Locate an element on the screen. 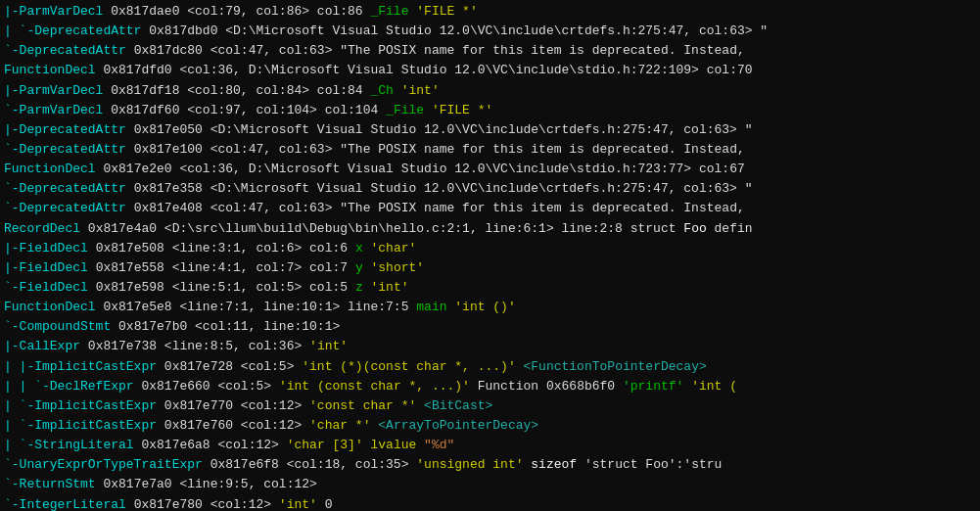  line-part: | | `-DeclRefExpr is located at coordinates (72, 386).